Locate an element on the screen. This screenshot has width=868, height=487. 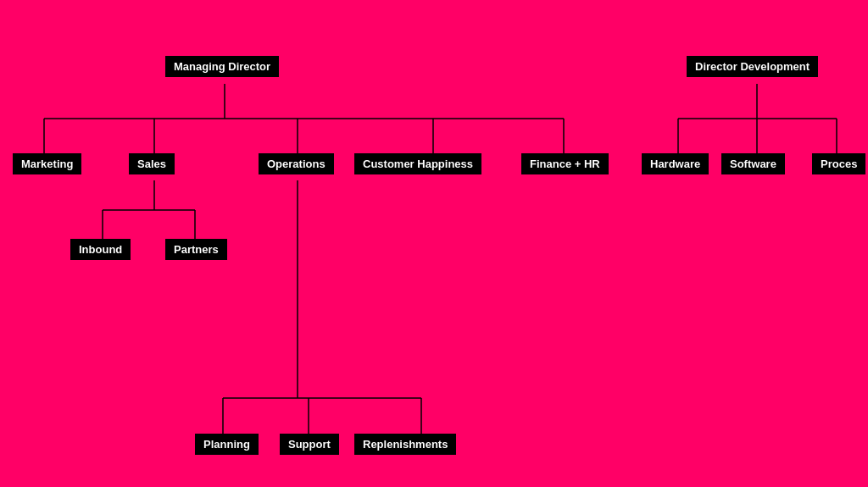
hardware-node: Hardware is located at coordinates (675, 164).